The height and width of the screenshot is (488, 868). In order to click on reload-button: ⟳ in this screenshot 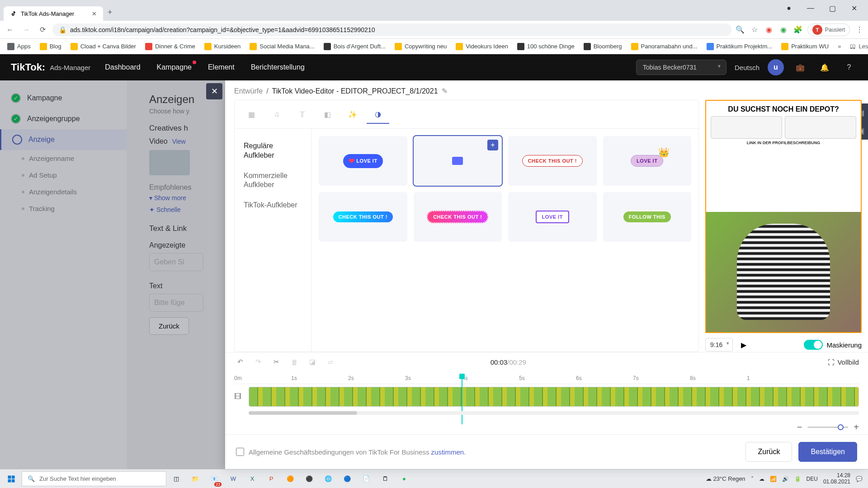, I will do `click(42, 30)`.